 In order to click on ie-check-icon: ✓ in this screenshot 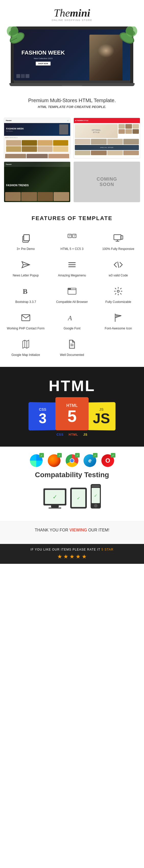, I will do `click(95, 455)`.